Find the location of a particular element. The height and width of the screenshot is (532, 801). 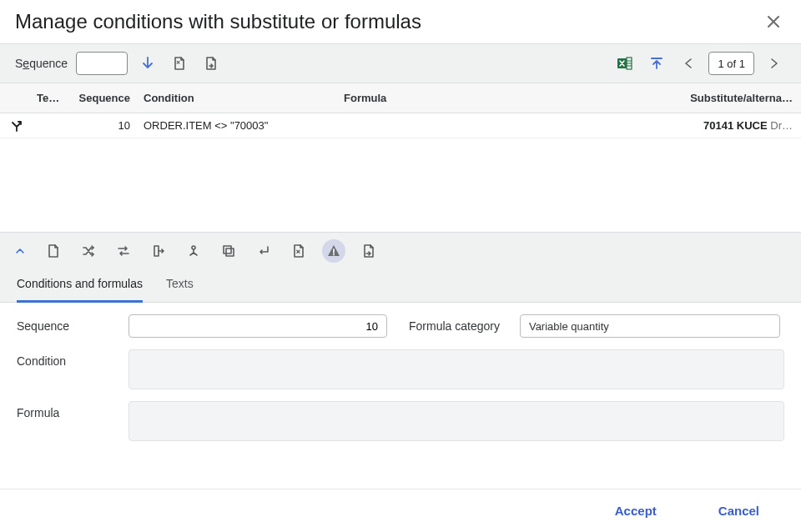

page-indicator: 1 of 1 is located at coordinates (731, 63).